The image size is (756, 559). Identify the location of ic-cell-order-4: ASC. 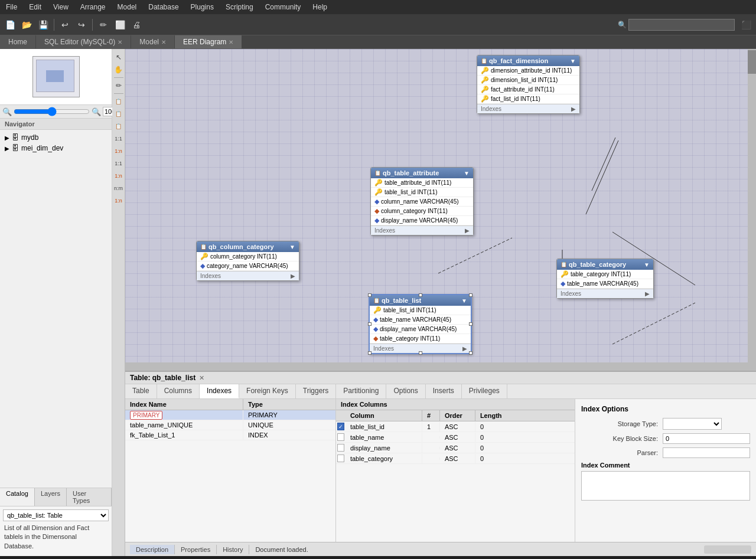
(458, 459).